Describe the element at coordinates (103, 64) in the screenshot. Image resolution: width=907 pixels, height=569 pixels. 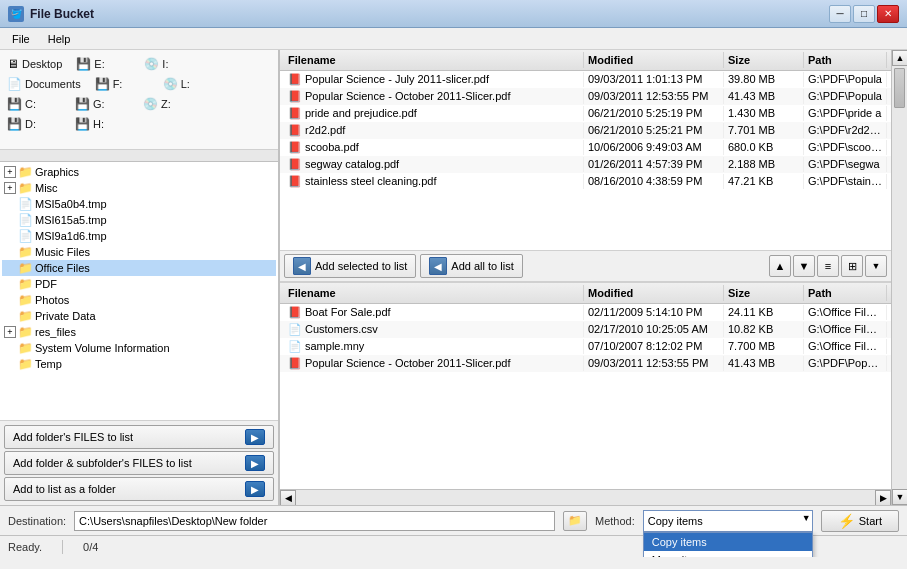
I see `drive-e: 💾E:` at that location.